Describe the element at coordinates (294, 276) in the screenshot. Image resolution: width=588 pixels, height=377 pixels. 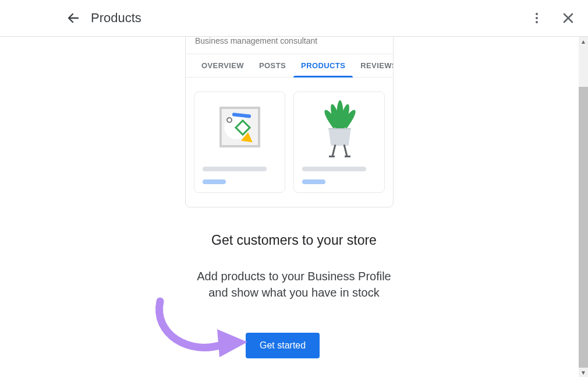
I see `promo-subtext: Add products to your Business Profile` at that location.